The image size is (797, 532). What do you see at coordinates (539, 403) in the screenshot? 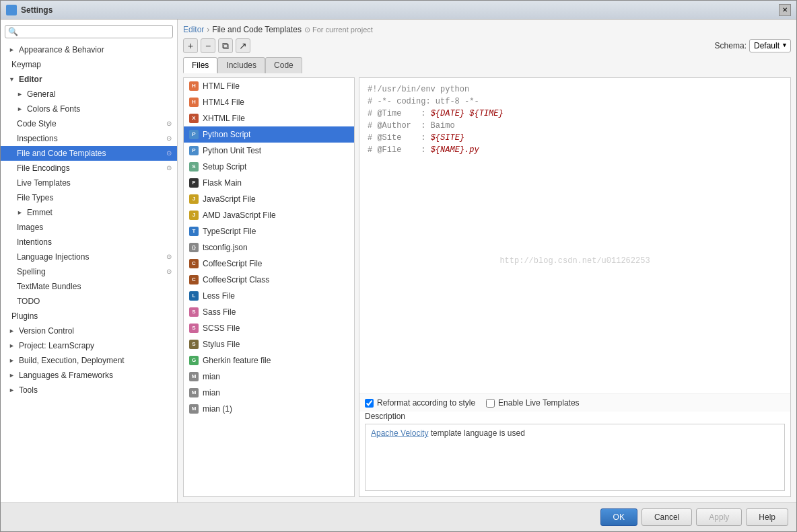
I see `live-templates-label: Enable Live Templates` at bounding box center [539, 403].